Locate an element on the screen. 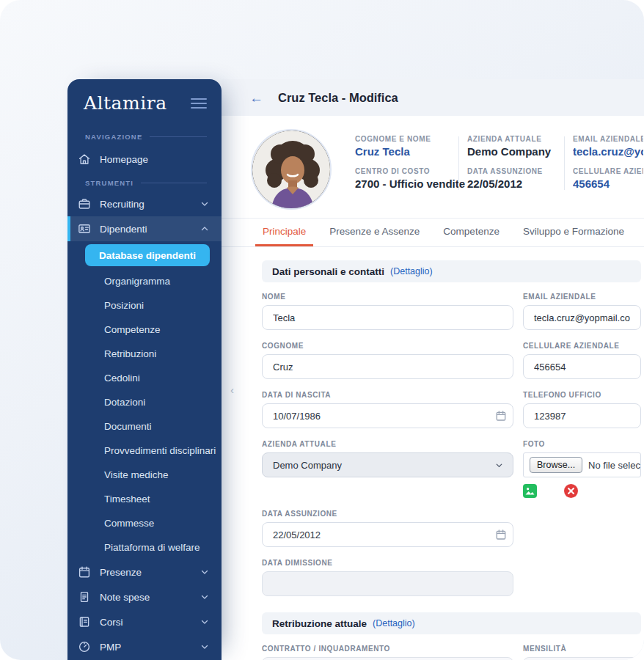  chevron-up-icon is located at coordinates (205, 229).